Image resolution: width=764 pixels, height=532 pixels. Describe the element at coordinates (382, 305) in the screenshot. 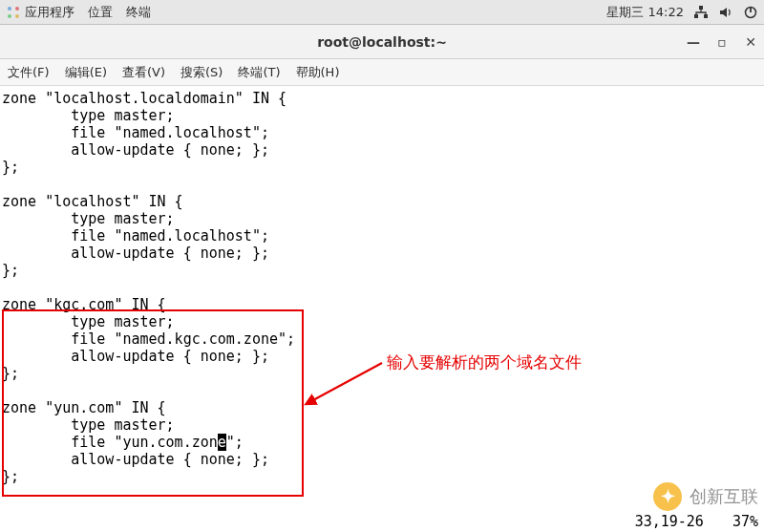

I see `terminal-line: zone "kgc.com" IN {` at that location.